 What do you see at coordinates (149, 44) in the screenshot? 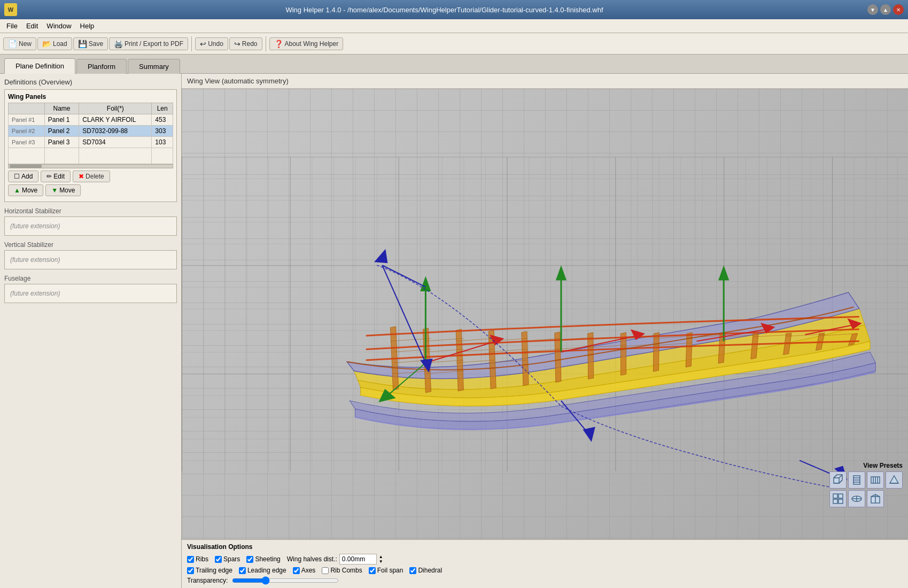
I see `print-button: 🖨️ Print / Export to PDF` at bounding box center [149, 44].